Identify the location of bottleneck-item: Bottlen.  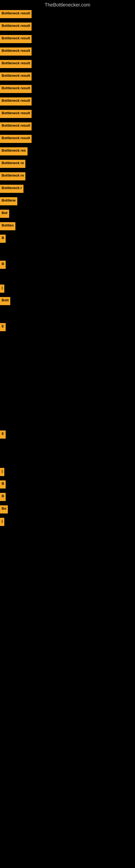
(68, 226).